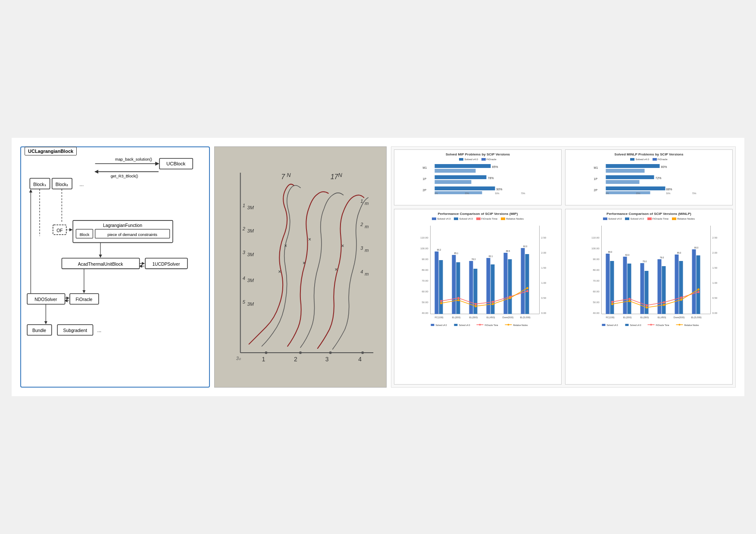 This screenshot has height=534, width=756. Describe the element at coordinates (642, 159) in the screenshot. I see `minlp-legend-label: Solved v4.0` at that location.